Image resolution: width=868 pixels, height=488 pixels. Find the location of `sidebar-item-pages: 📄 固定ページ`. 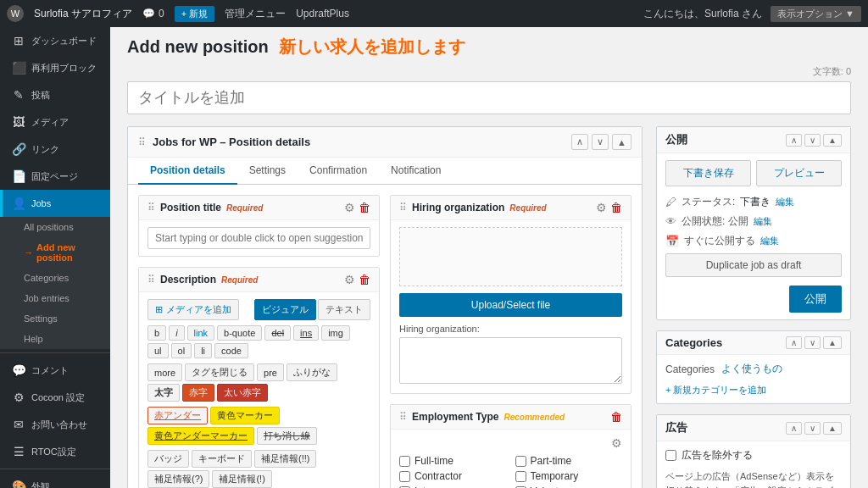

sidebar-item-pages: 📄 固定ページ is located at coordinates (55, 176).